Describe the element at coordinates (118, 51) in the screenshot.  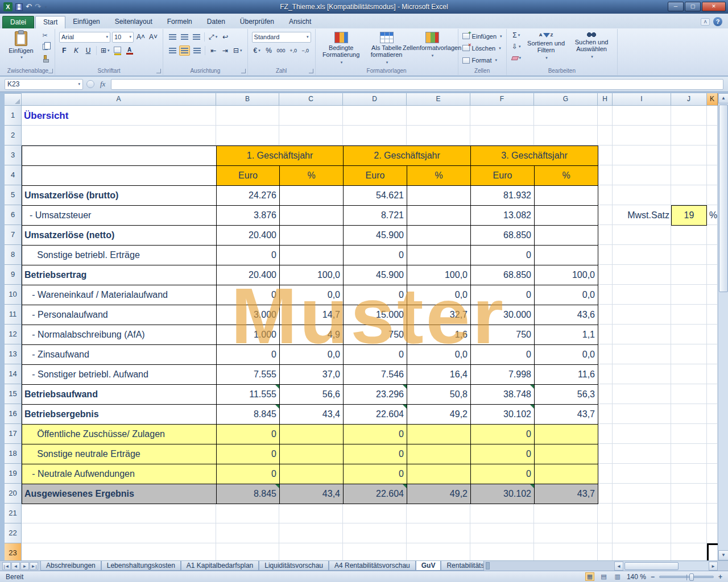
I see `fill-color-button` at that location.